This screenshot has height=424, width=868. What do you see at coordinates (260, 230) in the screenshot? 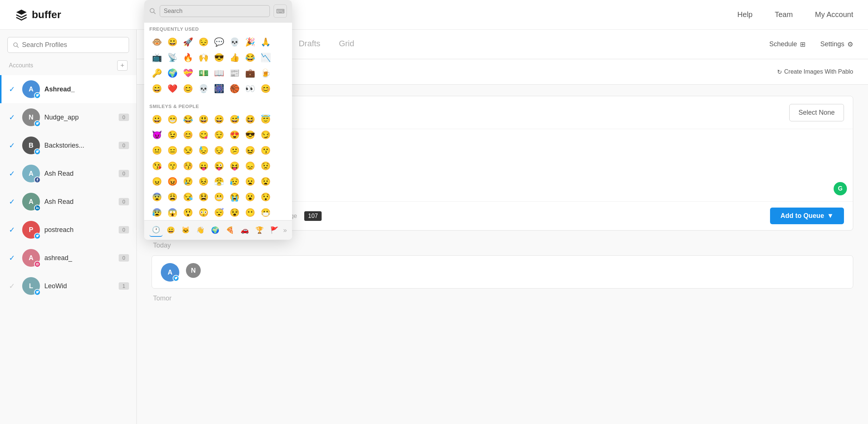
I see `emoji-tab-activity: 🏆` at bounding box center [260, 230].